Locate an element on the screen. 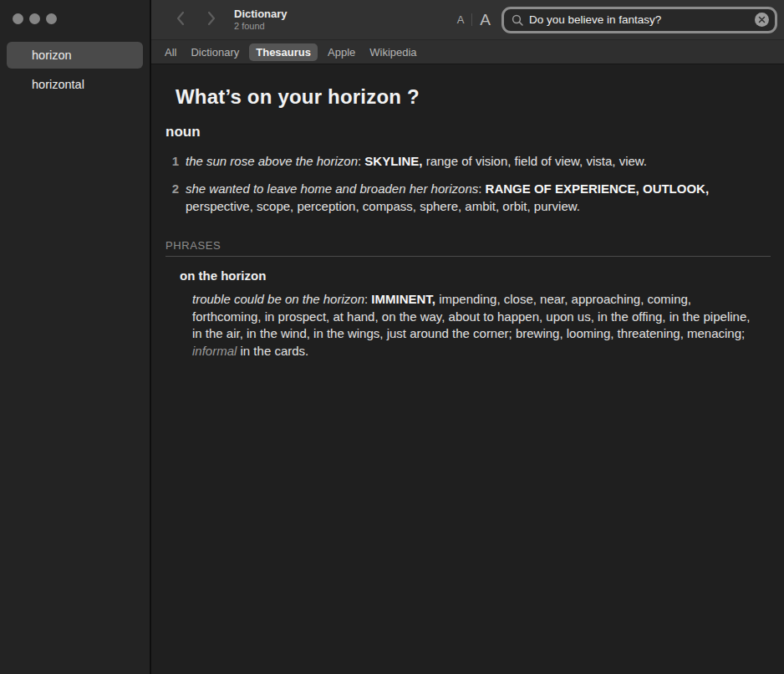 This screenshot has width=784, height=674. result-item-label: horizontal is located at coordinates (59, 84).